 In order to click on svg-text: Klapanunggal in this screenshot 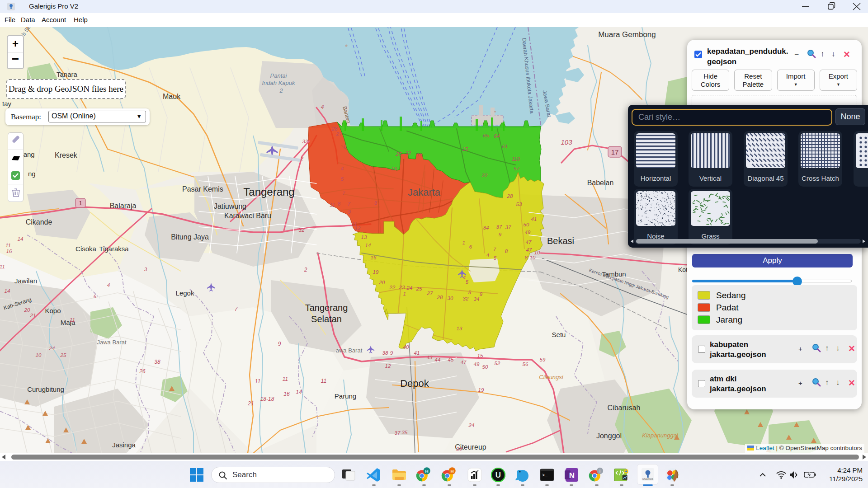, I will do `click(660, 436)`.